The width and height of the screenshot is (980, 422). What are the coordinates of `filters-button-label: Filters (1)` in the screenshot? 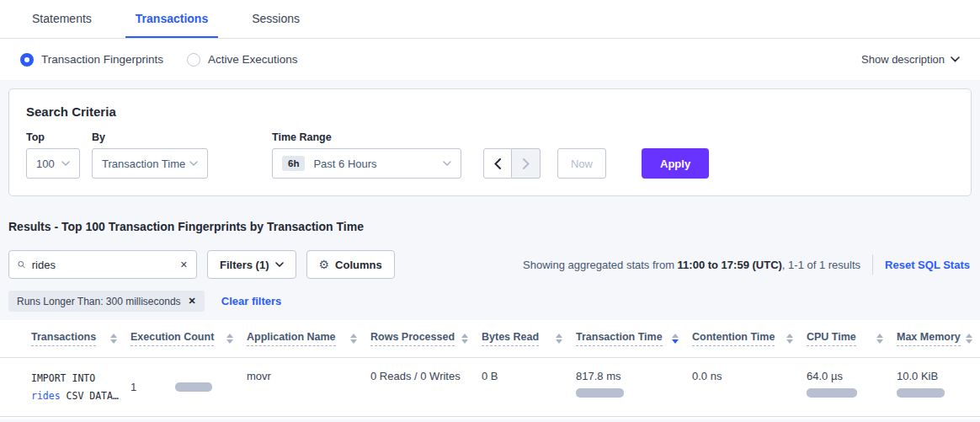 It's located at (244, 264).